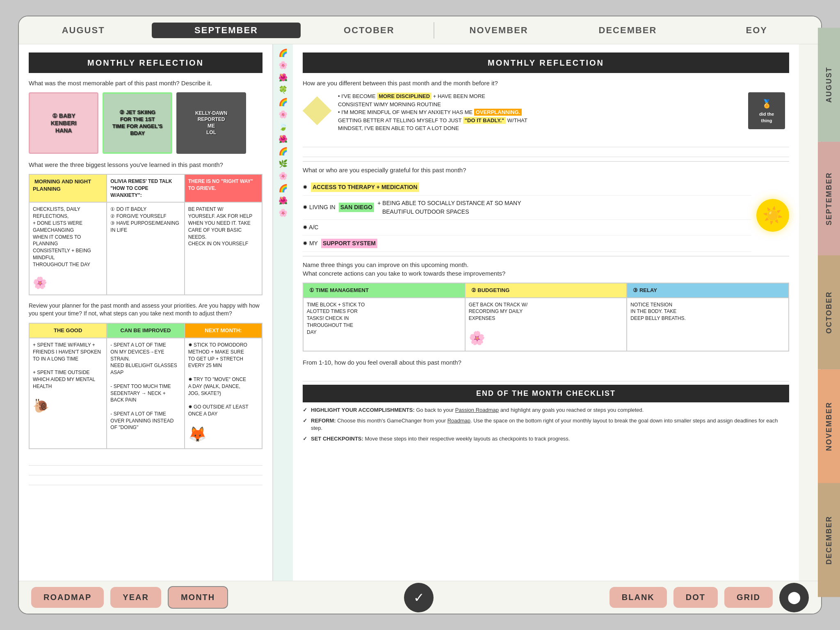  Describe the element at coordinates (527, 228) in the screenshot. I see `gratitude-3: ✸ A/C` at that location.